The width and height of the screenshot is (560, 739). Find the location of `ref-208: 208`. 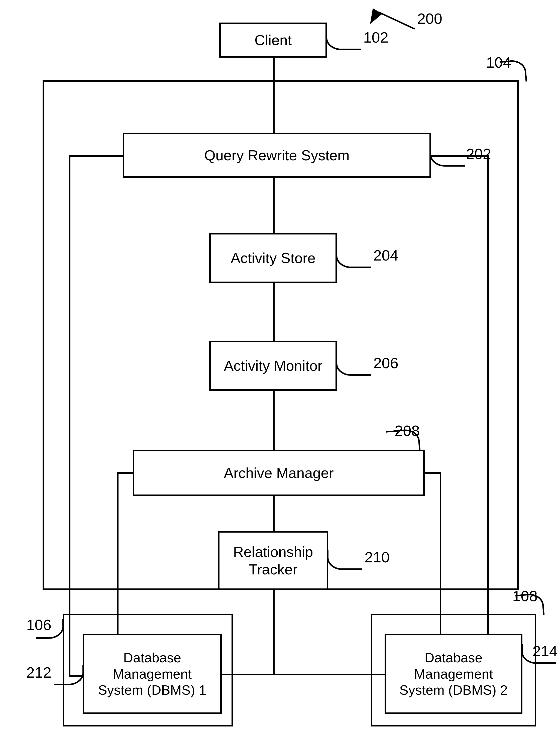

ref-208: 208 is located at coordinates (407, 431).